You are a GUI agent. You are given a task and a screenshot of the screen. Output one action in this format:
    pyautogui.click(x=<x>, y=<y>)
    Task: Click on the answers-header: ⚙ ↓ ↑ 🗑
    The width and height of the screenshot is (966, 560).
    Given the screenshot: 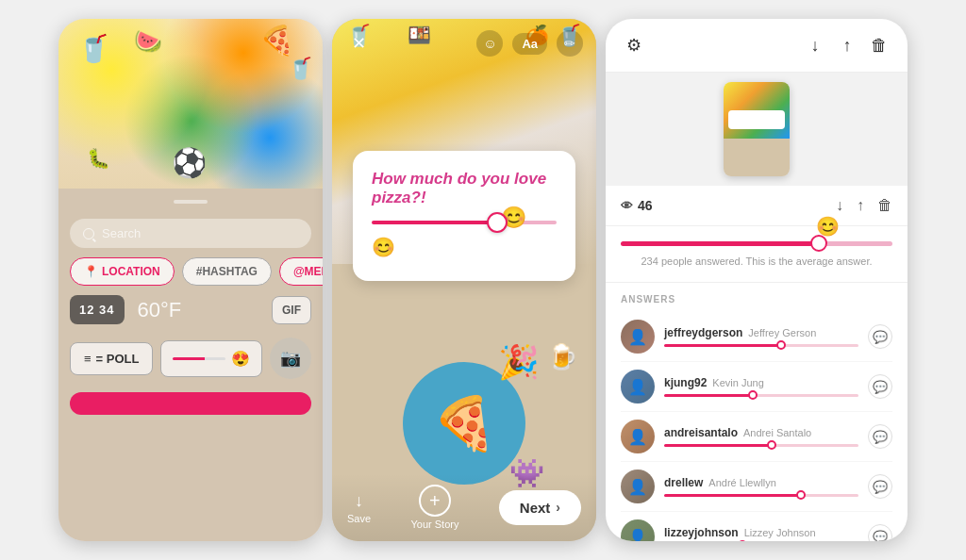 What is the action you would take?
    pyautogui.click(x=757, y=45)
    